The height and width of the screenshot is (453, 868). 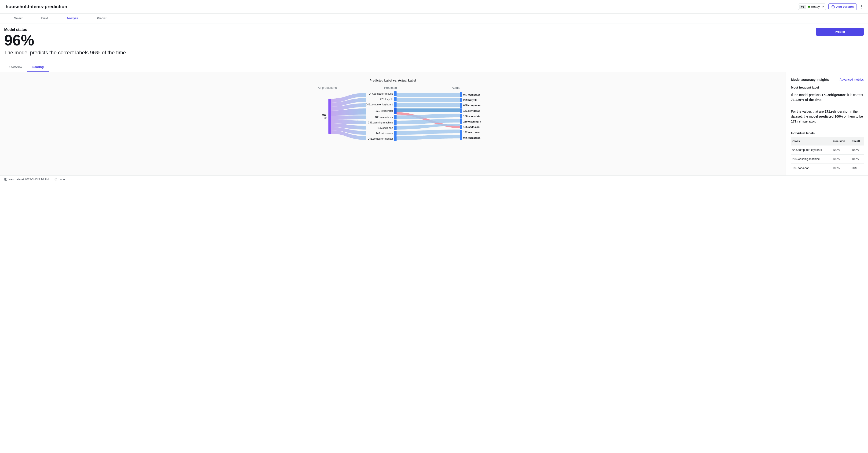 What do you see at coordinates (803, 7) in the screenshot?
I see `version-tag: V1` at bounding box center [803, 7].